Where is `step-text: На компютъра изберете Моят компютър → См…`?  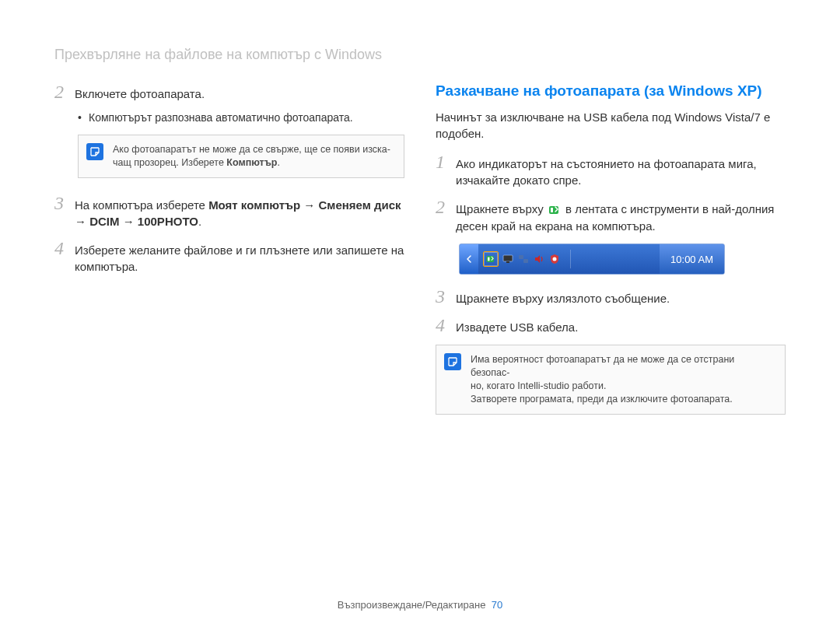 step-text: На компютъра изберете Моят компютър → См… is located at coordinates (240, 213).